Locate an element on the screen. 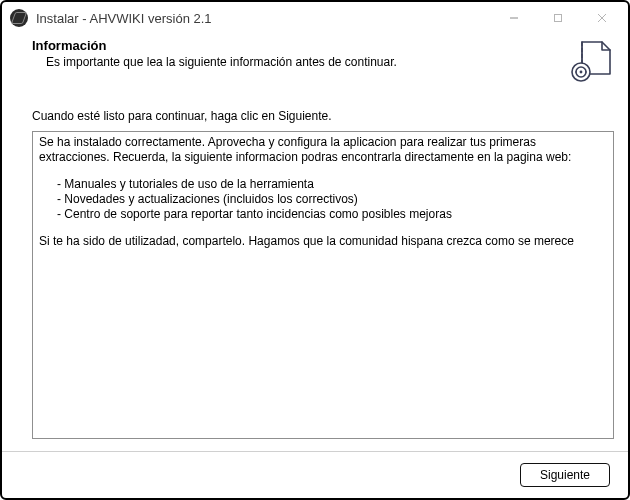 The width and height of the screenshot is (630, 500). minimize-button is located at coordinates (514, 18).